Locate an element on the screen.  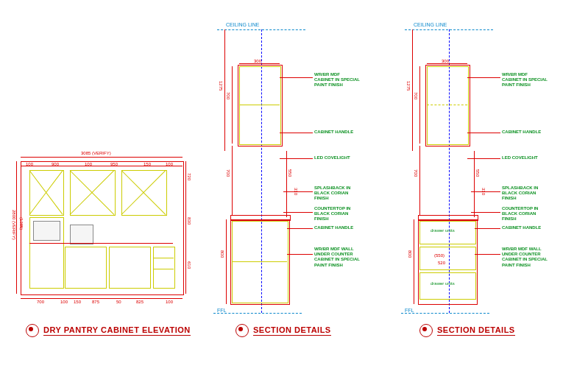
dim-t1: 900 is located at coordinates (55, 164).